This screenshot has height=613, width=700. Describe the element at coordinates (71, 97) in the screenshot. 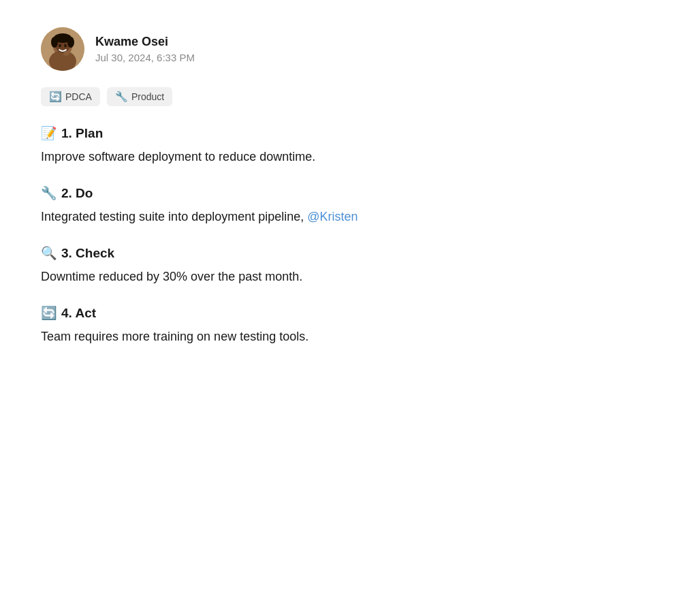

I see `tag-pdca: 🔄 PDCA` at that location.